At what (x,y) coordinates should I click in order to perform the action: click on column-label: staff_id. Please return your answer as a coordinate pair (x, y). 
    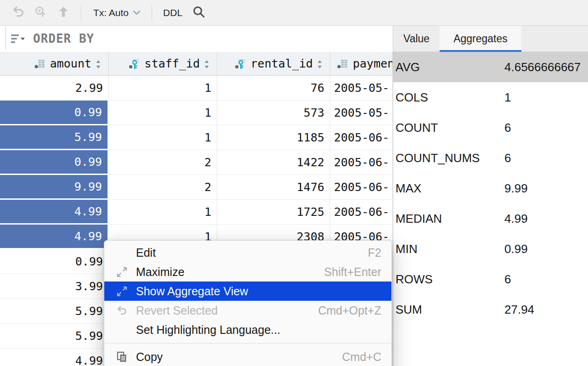
    Looking at the image, I should click on (172, 63).